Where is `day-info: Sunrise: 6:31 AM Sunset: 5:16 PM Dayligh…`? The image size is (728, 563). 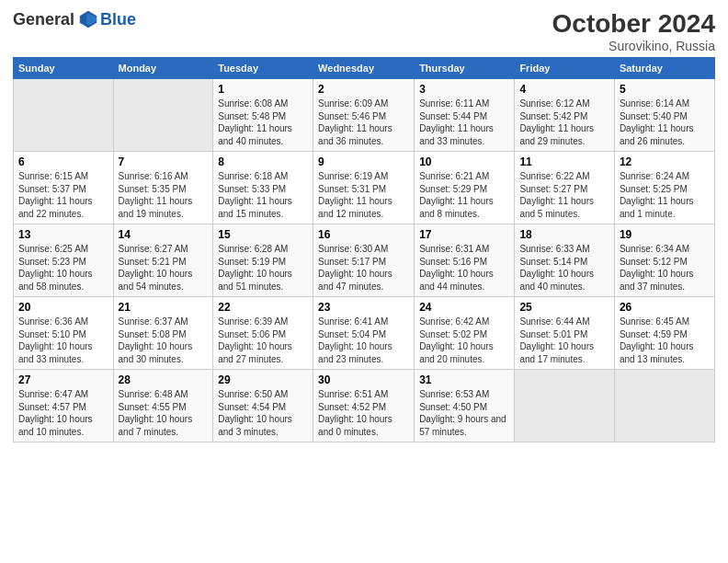
day-info: Sunrise: 6:31 AM Sunset: 5:16 PM Dayligh… is located at coordinates (464, 268).